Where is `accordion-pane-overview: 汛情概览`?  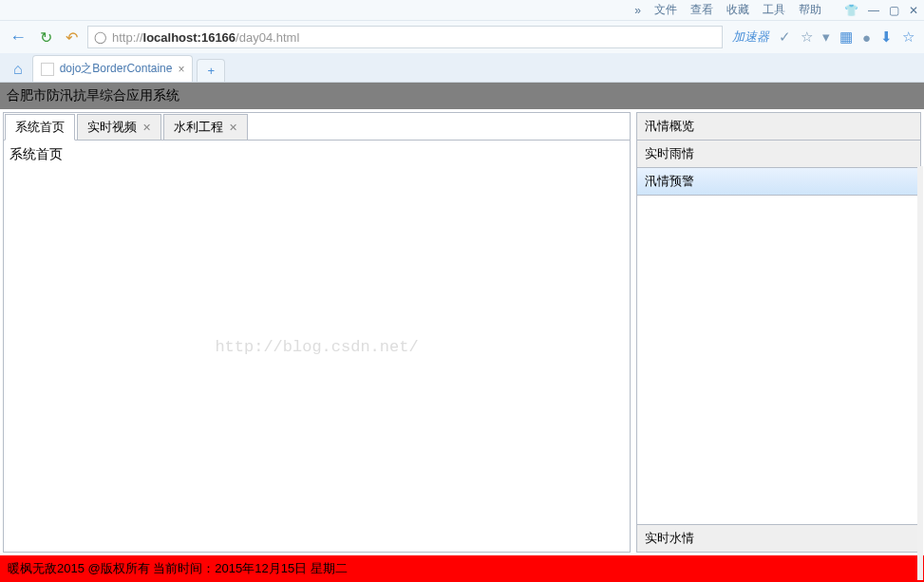 accordion-pane-overview: 汛情概览 is located at coordinates (779, 127).